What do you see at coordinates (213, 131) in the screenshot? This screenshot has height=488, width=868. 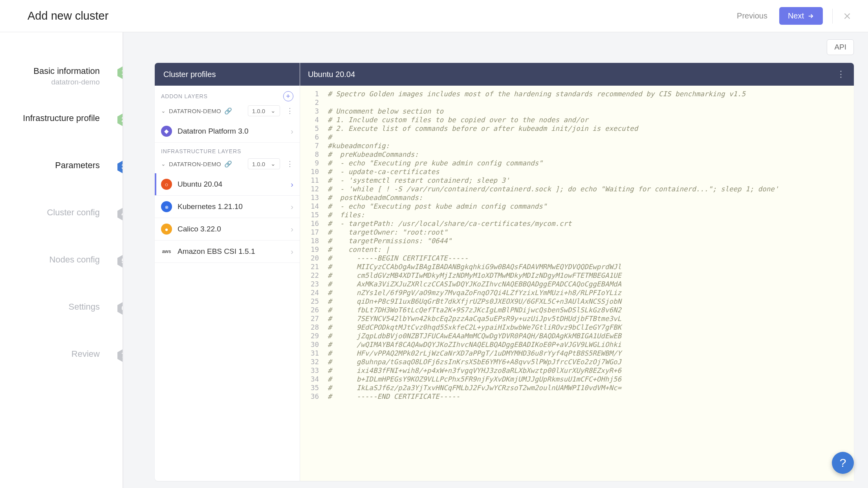 I see `layer-label: Datatron Platform 3.0` at bounding box center [213, 131].